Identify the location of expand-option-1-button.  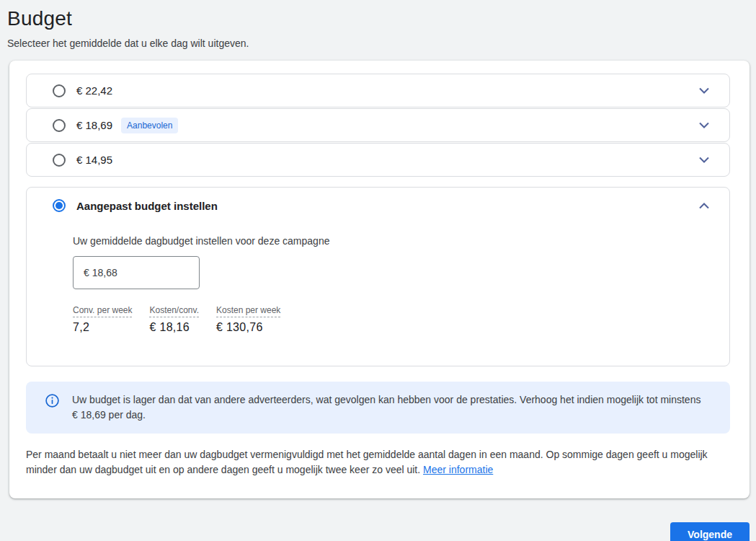
(704, 91).